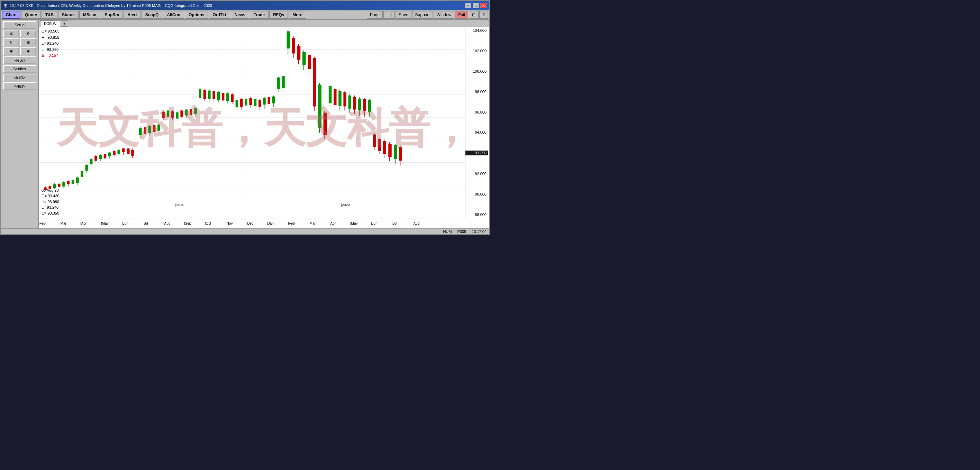  I want to click on minimize-button: ─, so click(468, 5).